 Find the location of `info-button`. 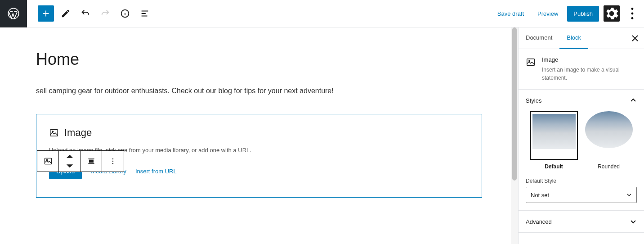

info-button is located at coordinates (125, 14).